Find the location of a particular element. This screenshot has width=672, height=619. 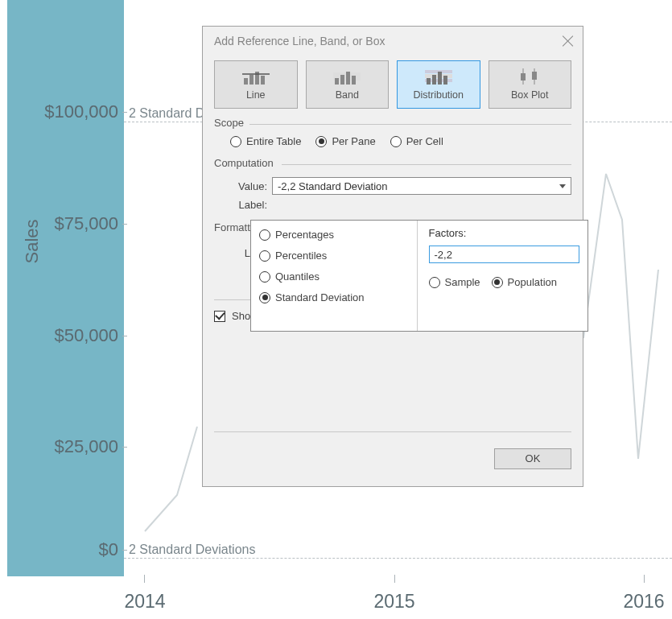

ok-button: OK is located at coordinates (533, 459).